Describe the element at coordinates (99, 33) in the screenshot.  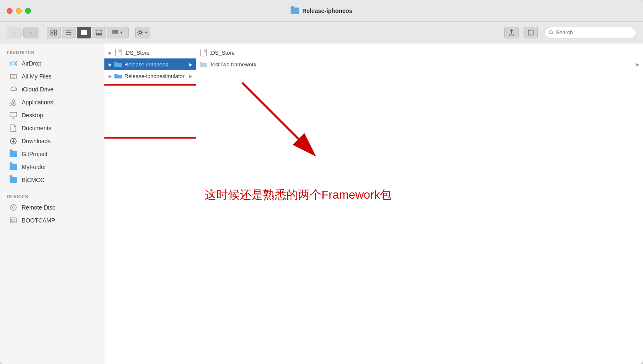
I see `cover-flow-button` at that location.